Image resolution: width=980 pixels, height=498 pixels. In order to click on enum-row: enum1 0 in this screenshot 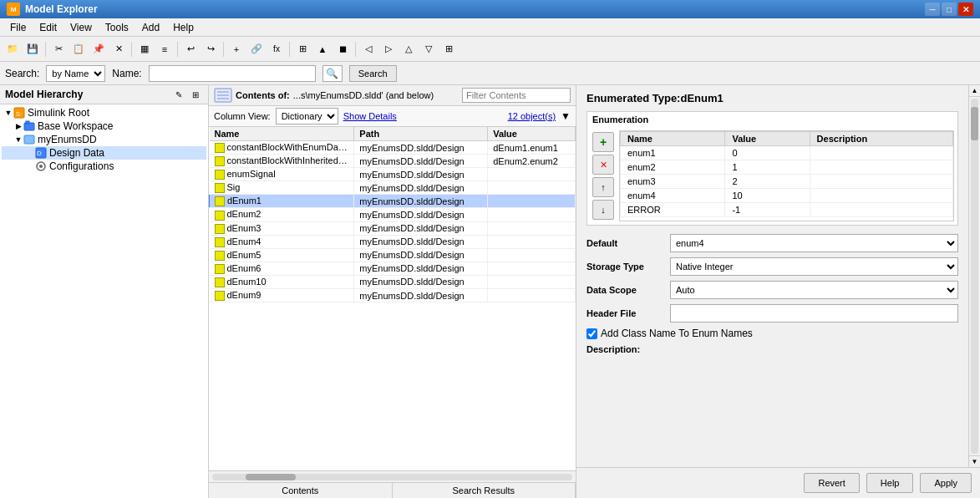, I will do `click(787, 154)`.